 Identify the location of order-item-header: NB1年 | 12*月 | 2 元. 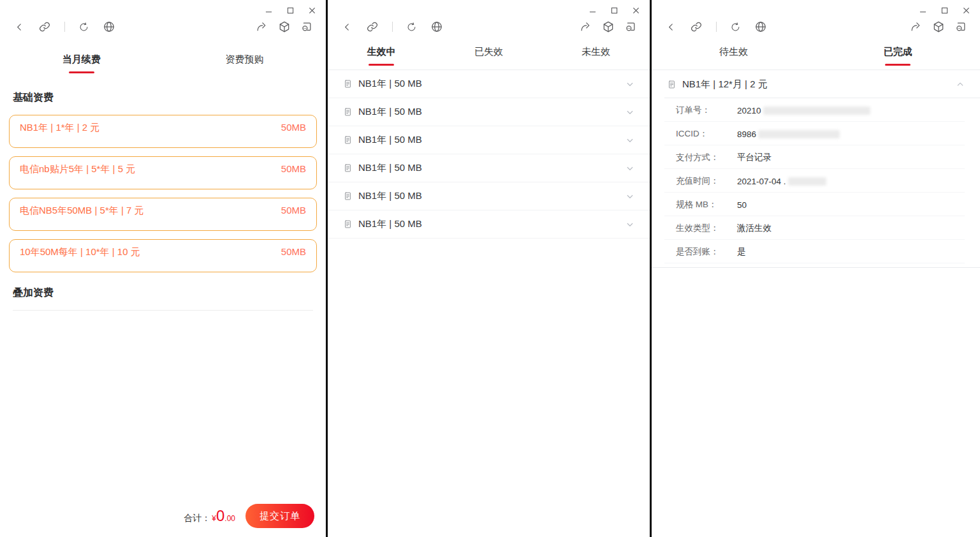
(816, 84).